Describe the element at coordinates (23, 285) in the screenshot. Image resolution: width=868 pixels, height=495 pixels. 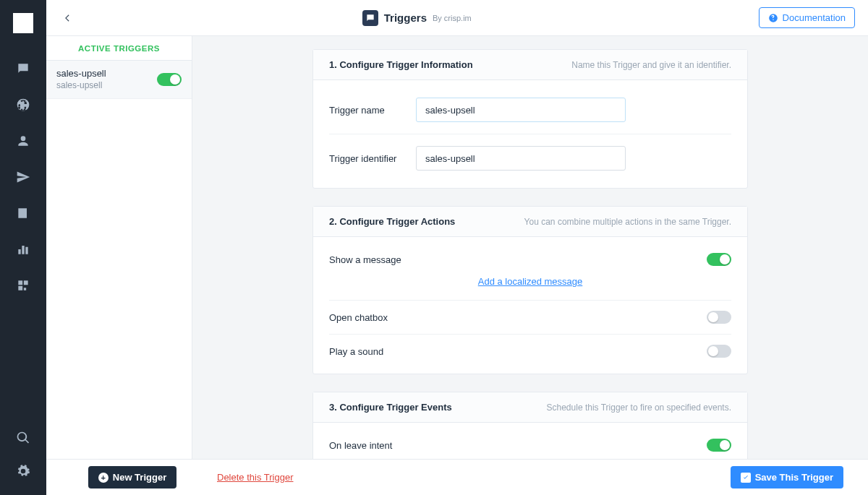
I see `apps-icon` at that location.